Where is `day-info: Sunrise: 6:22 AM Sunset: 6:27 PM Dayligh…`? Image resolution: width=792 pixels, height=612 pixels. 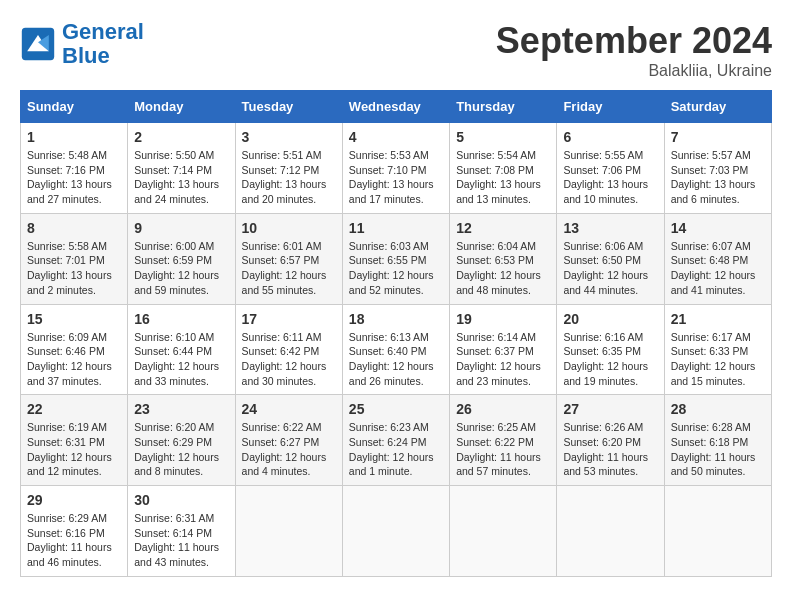
day-info: Sunrise: 6:22 AM Sunset: 6:27 PM Dayligh… is located at coordinates (289, 450).